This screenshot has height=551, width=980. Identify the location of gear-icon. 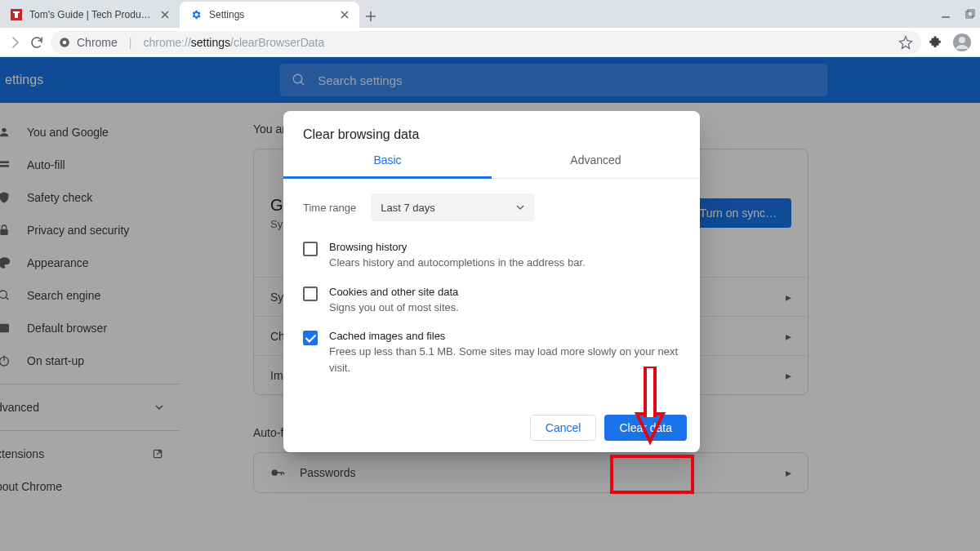
(196, 15).